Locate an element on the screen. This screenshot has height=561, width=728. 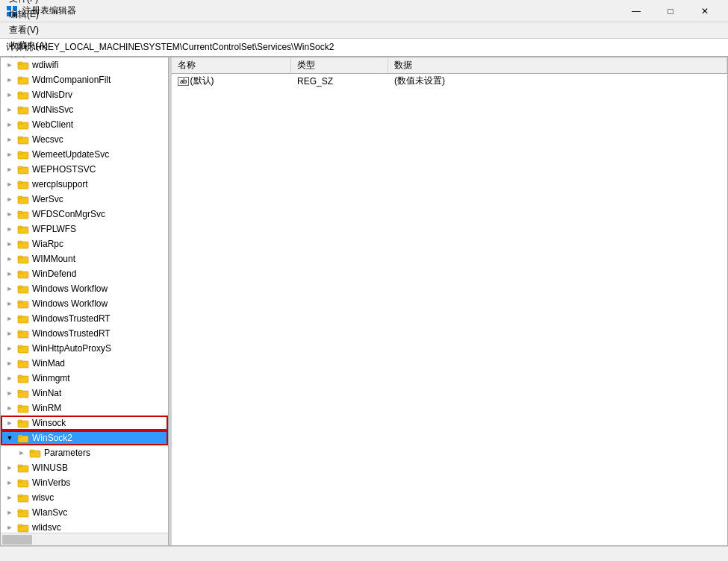
tree-item: ► WinNat is located at coordinates (84, 393).